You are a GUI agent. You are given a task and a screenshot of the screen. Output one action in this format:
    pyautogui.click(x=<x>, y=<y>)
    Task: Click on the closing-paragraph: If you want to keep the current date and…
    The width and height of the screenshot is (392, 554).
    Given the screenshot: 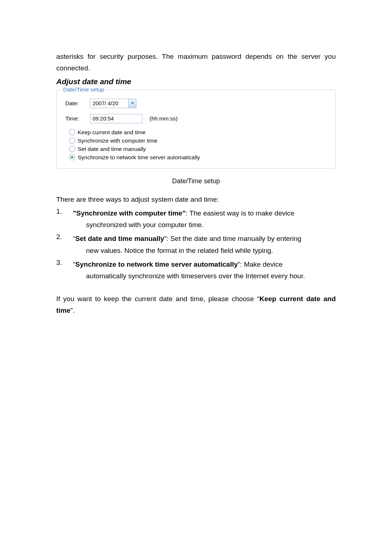 What is the action you would take?
    pyautogui.click(x=196, y=305)
    